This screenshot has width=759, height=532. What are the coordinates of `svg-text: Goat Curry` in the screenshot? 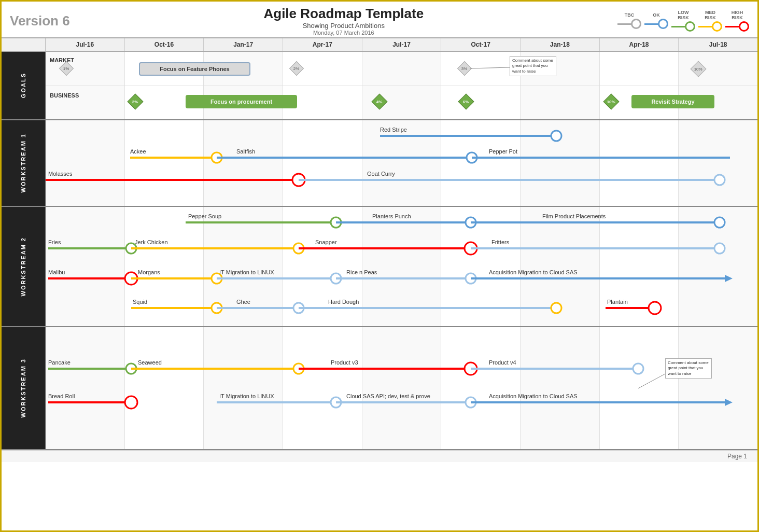 It's located at (381, 174).